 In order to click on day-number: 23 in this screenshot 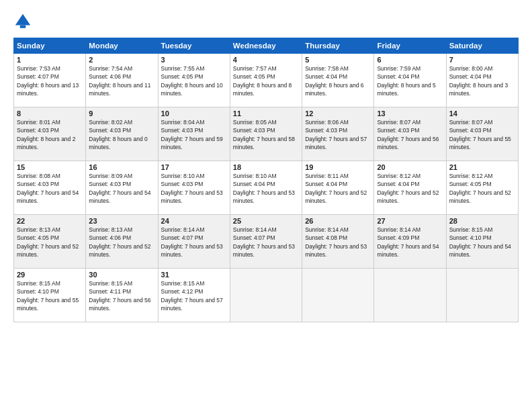, I will do `click(122, 221)`.